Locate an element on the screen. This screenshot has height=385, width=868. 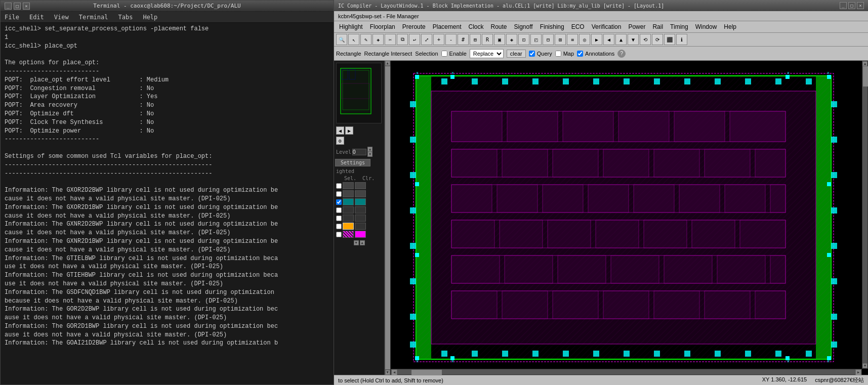
toolbar-layer-btn: ≡ is located at coordinates (572, 39).